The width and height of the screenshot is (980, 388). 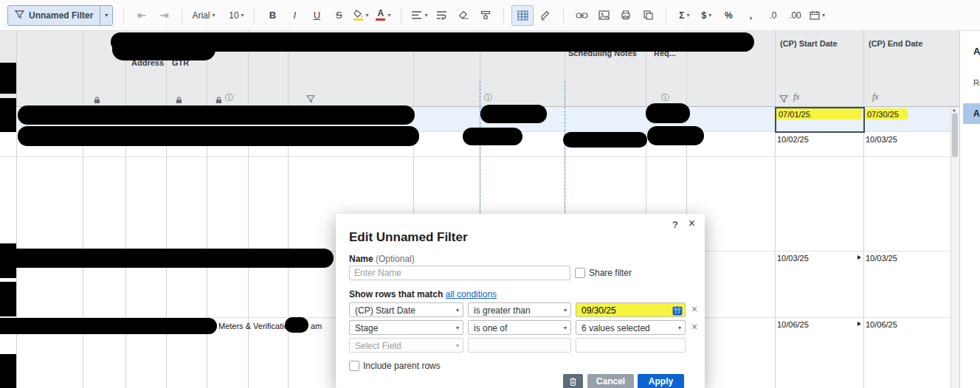 I want to click on cell-cp-end-date: 07/30/25, so click(x=883, y=114).